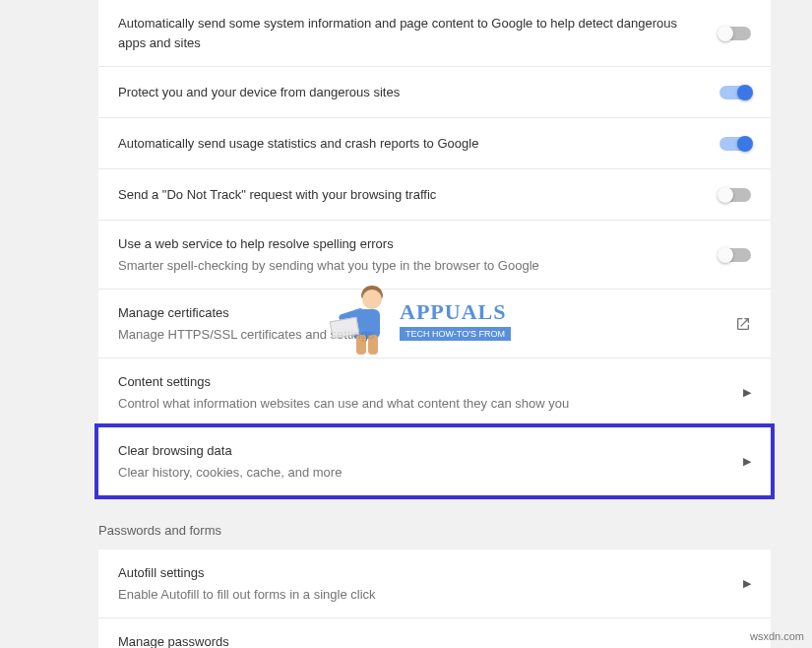 The image size is (812, 648). Describe the element at coordinates (735, 144) in the screenshot. I see `toggle-usage-statistics` at that location.